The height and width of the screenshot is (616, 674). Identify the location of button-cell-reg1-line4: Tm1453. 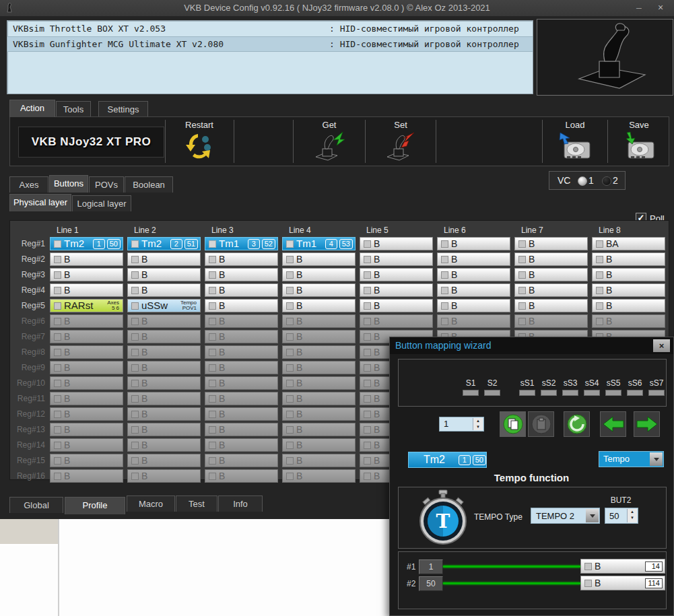
(319, 244).